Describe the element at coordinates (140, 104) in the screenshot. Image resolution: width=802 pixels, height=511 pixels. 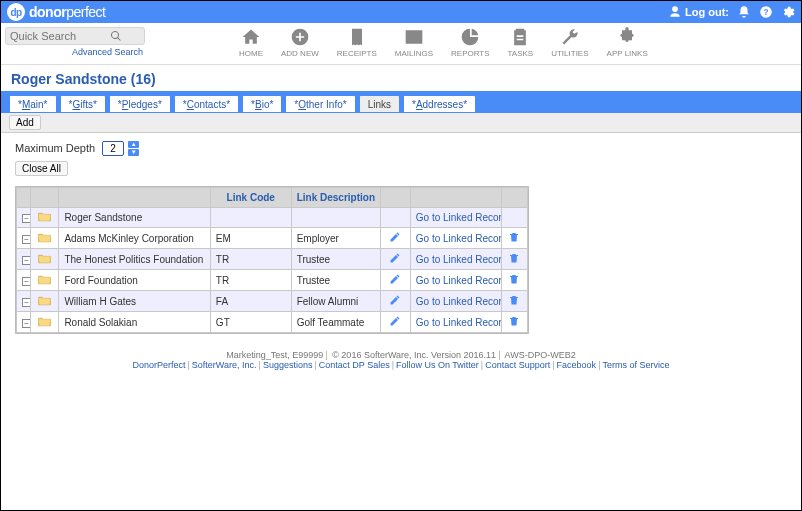
I see `tab-pledges: *Pledges*` at that location.